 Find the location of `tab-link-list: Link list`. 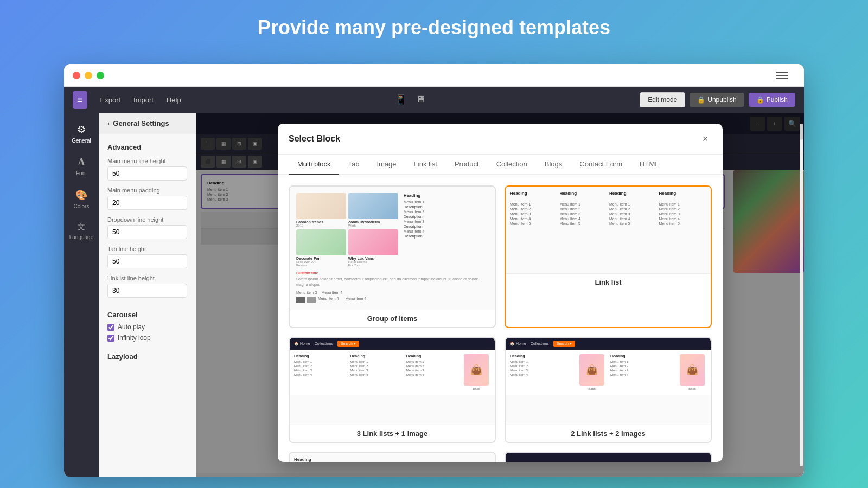

tab-link-list: Link list is located at coordinates (425, 165).